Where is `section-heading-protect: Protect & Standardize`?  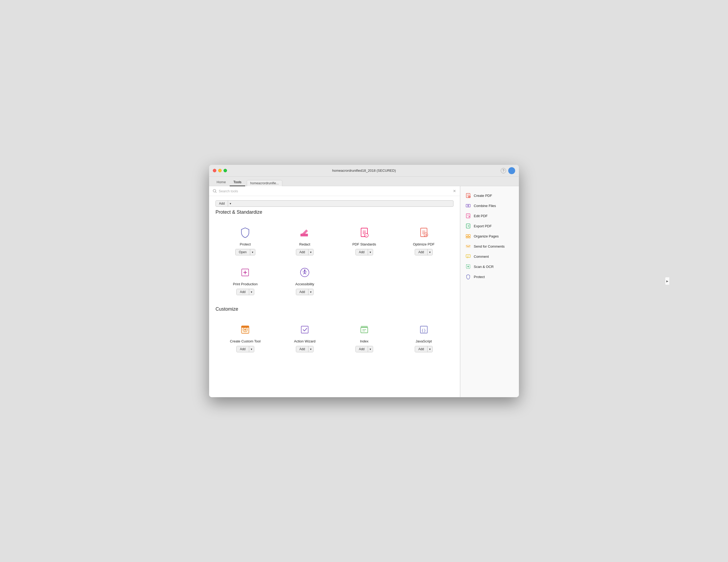 section-heading-protect: Protect & Standardize is located at coordinates (335, 212).